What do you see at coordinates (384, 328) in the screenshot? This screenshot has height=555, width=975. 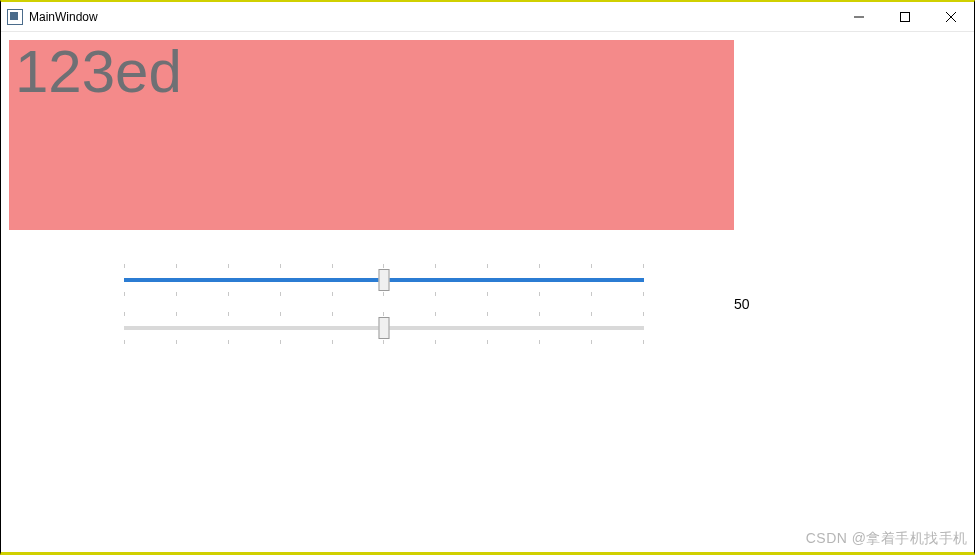 I see `slider-secondary` at bounding box center [384, 328].